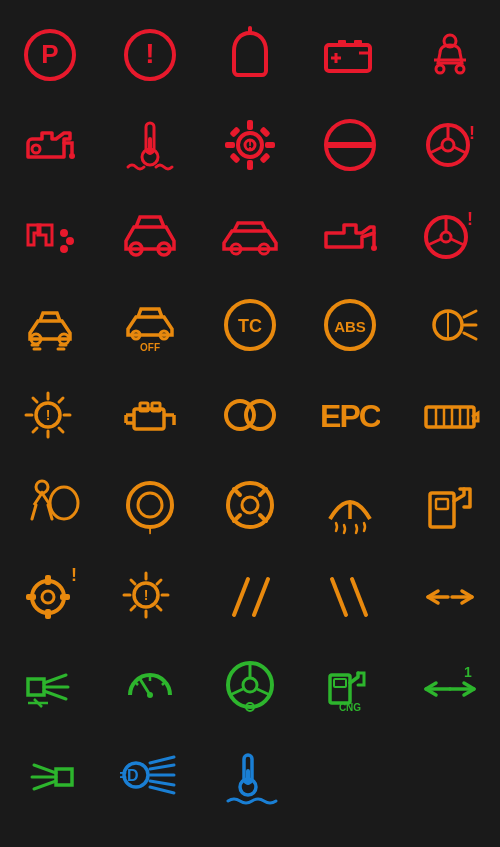 This screenshot has width=500, height=847. What do you see at coordinates (450, 415) in the screenshot?
I see `exhaust-cell` at bounding box center [450, 415].